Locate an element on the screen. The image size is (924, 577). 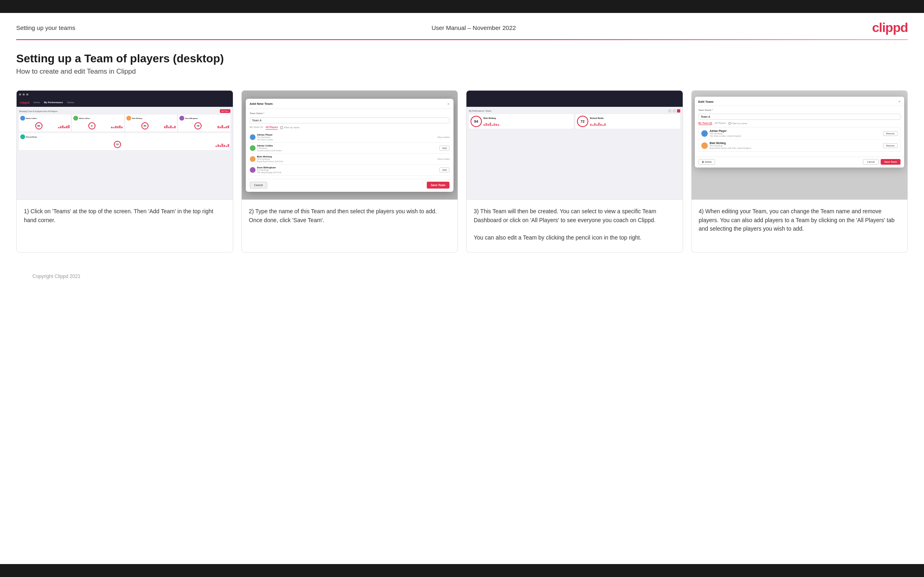
ss1-topbar is located at coordinates (125, 94).